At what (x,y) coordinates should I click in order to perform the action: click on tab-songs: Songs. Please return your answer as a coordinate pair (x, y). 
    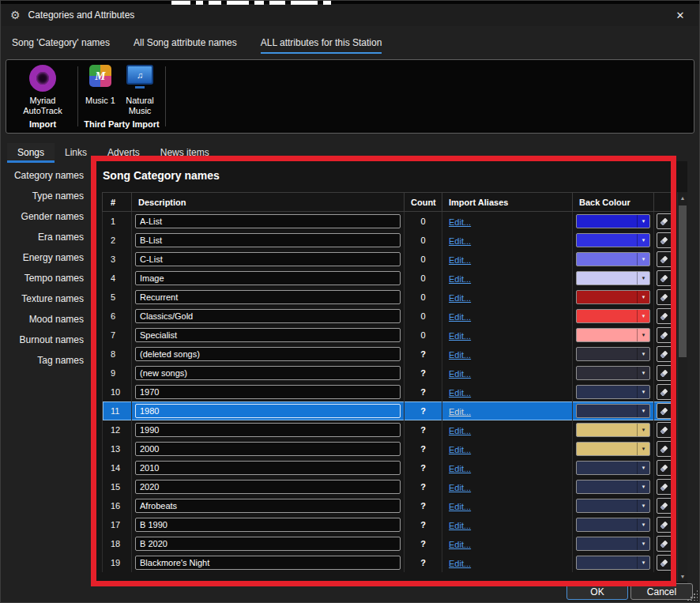
    Looking at the image, I should click on (31, 153).